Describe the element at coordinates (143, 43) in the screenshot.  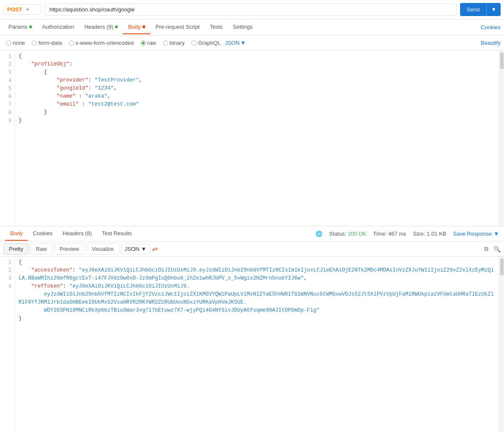
I see `raw-radio` at that location.